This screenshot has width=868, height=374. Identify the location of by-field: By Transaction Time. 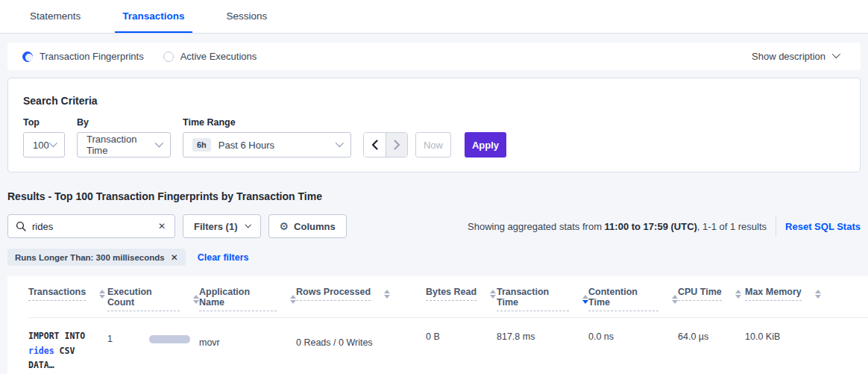
(124, 137).